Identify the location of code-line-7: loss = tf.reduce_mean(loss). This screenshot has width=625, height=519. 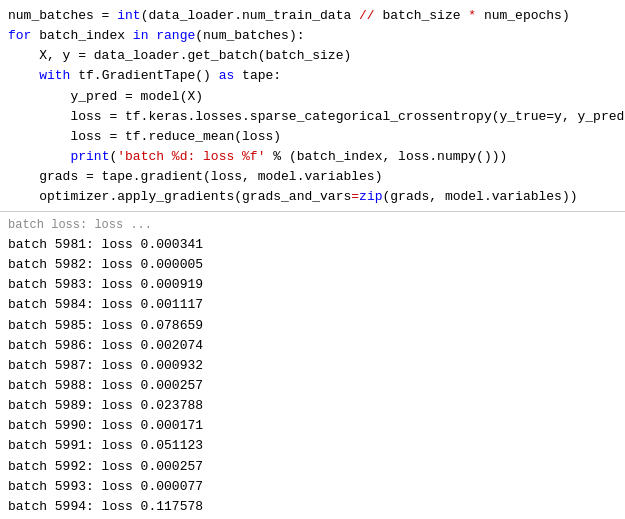
(312, 137).